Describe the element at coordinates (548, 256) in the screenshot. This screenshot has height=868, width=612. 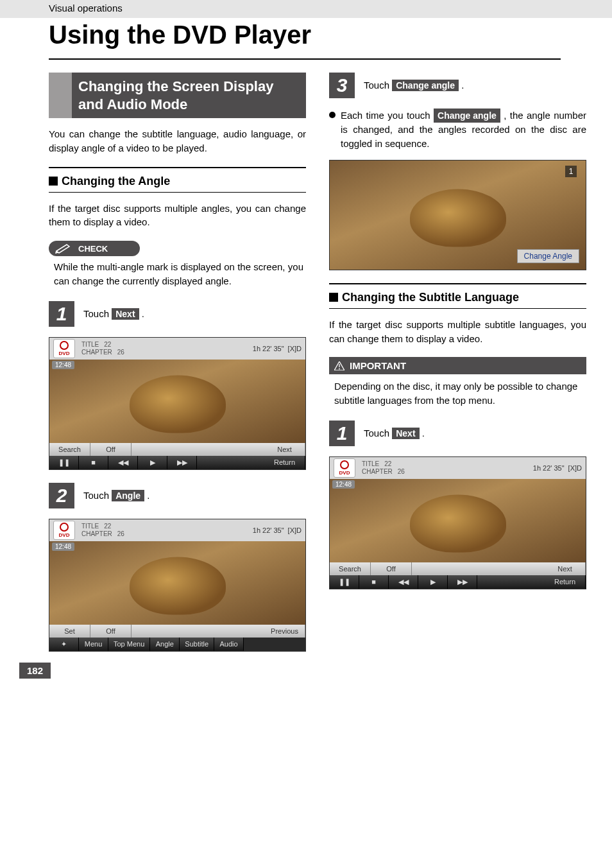
I see `change-angle-overlay-button: Change Angle` at that location.